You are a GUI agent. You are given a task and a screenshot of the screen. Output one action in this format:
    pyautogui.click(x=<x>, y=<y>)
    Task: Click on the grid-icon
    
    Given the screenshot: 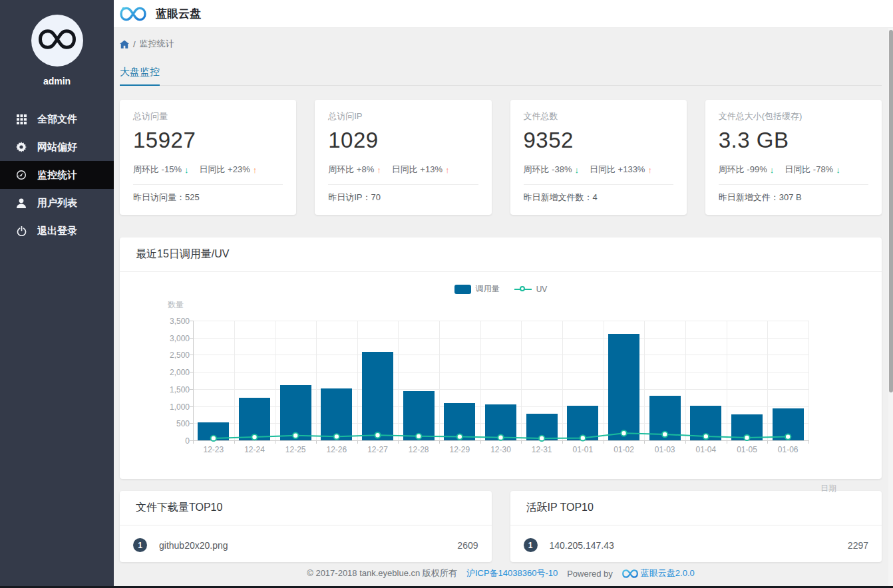 What is the action you would take?
    pyautogui.click(x=21, y=120)
    